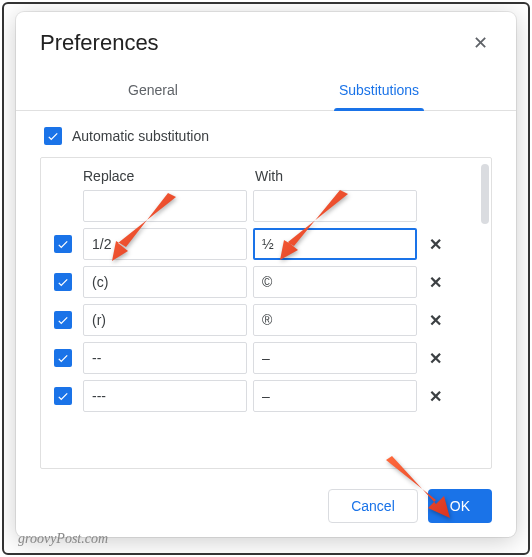 The width and height of the screenshot is (532, 557). I want to click on cancel-button: Cancel, so click(373, 506).